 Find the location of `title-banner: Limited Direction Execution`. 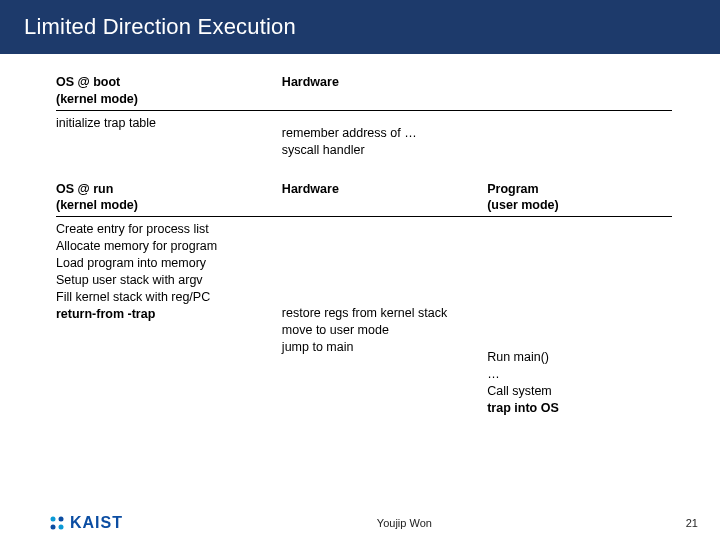

title-banner: Limited Direction Execution is located at coordinates (360, 27).